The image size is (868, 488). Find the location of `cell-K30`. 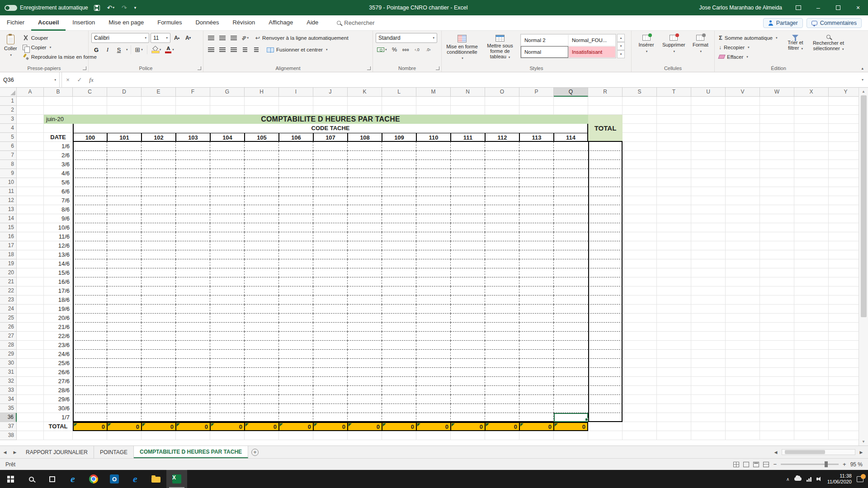

cell-K30 is located at coordinates (365, 363).